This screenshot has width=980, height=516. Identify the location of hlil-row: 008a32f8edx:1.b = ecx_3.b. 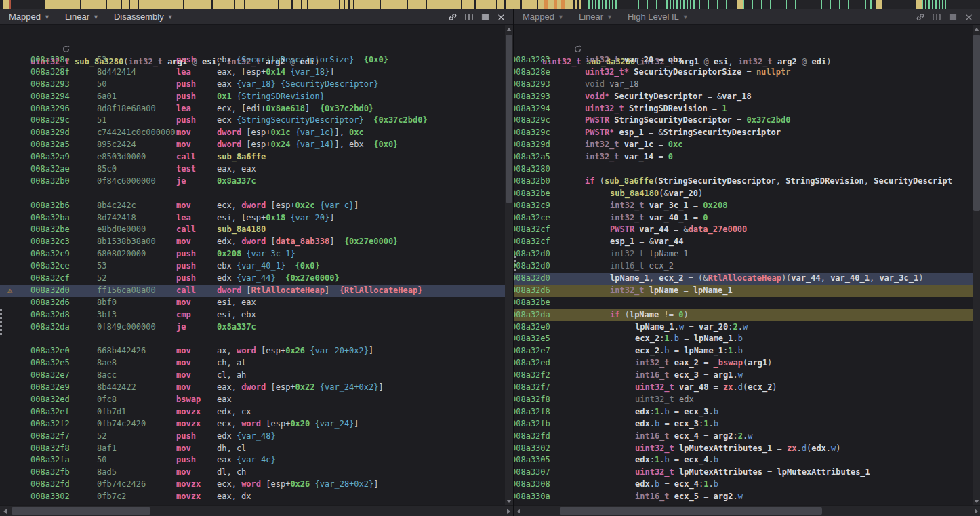
(743, 412).